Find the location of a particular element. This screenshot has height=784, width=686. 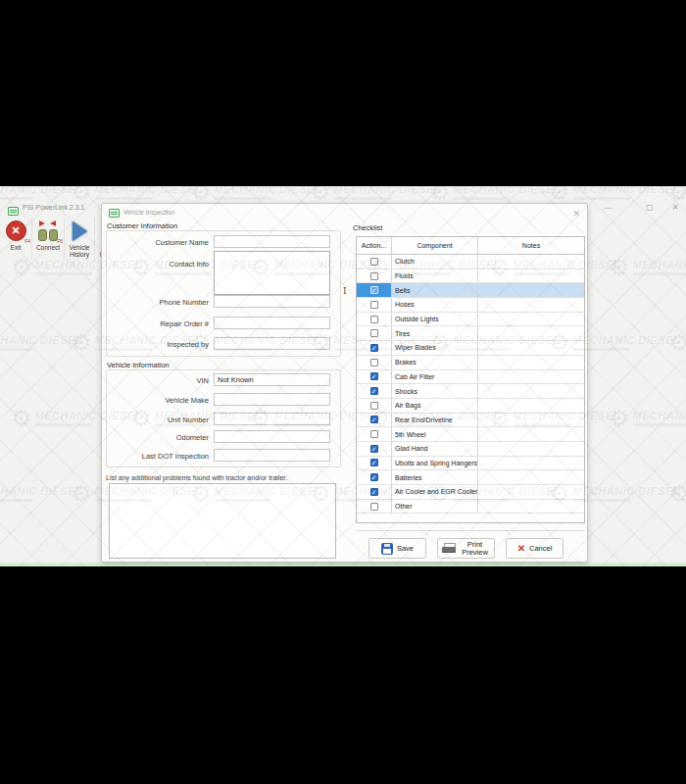

inspected-by-input is located at coordinates (272, 343).